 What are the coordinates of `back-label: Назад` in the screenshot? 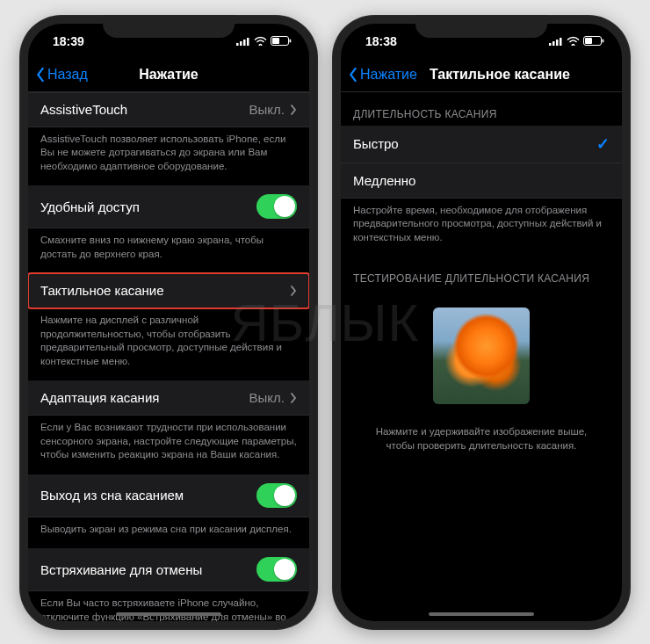 It's located at (68, 75).